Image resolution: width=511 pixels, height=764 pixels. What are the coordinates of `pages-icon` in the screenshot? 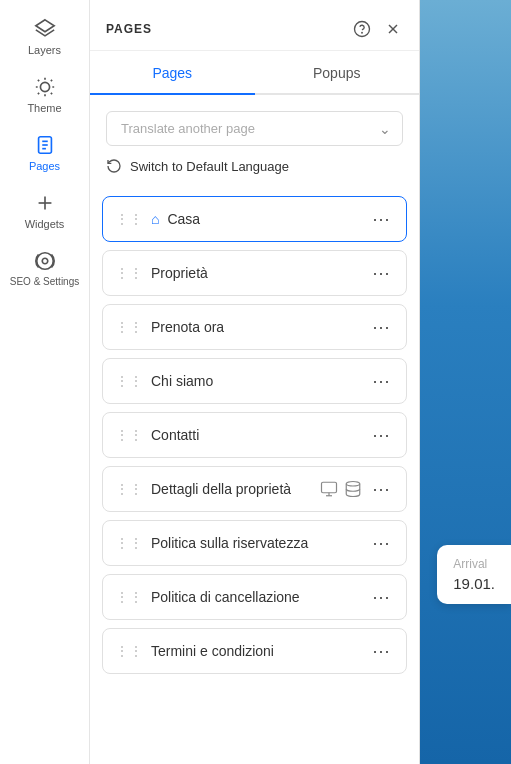 It's located at (45, 145).